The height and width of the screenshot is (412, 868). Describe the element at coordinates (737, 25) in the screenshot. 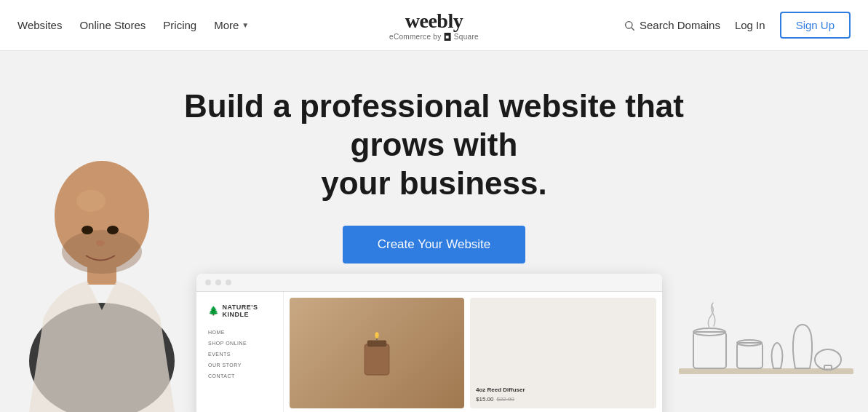

I see `nav-right: Search Domains Log In Sign Up` at that location.